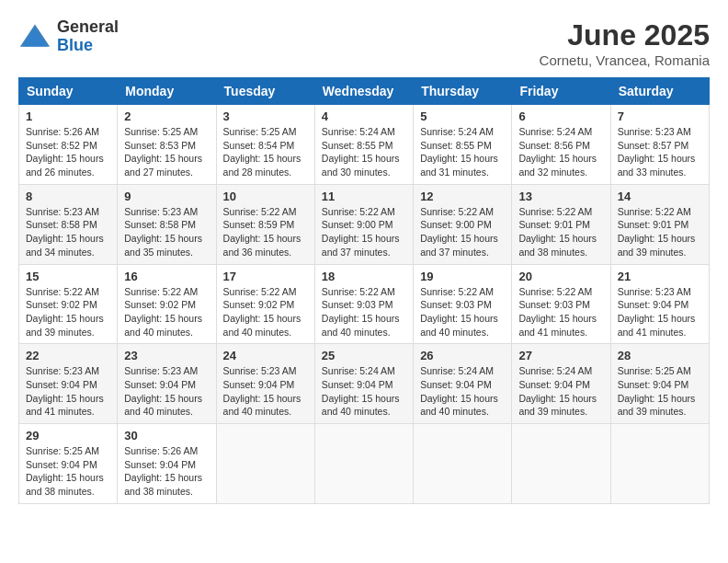 This screenshot has width=728, height=563. I want to click on calendar-cell: 10Sunrise: 5:22 AMSunset: 8:59 PMDayligh…, so click(265, 224).